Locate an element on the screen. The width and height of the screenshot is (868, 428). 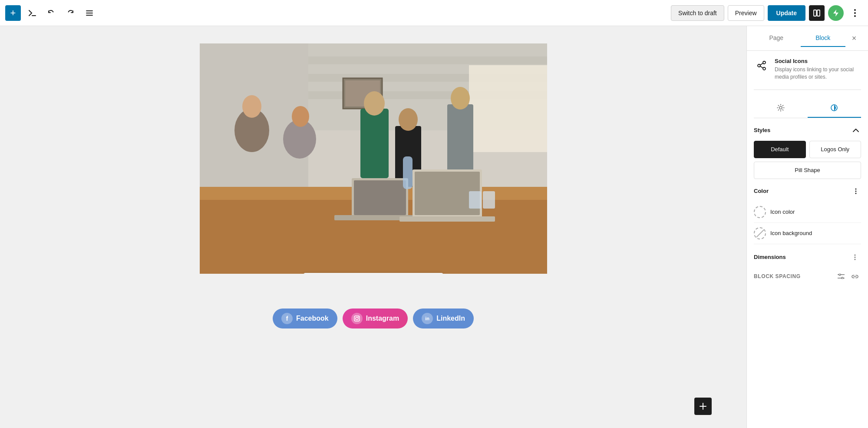
spacing-link-button is located at coordinates (855, 276).